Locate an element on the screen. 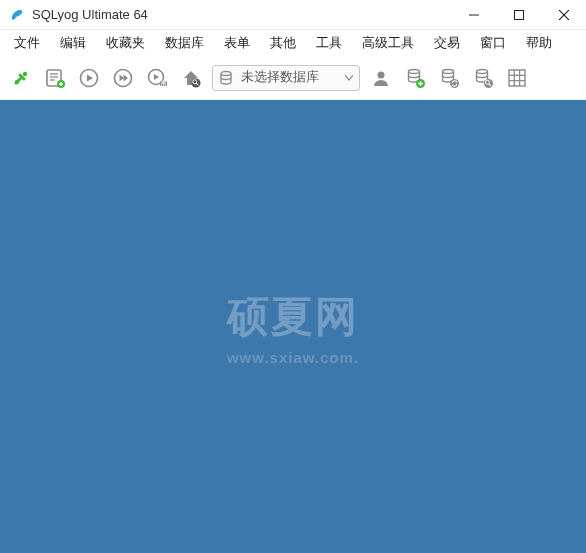  menu-bar: 文件 编辑 收藏夹 数据库 表单 其他 工具 高级工具 交易 窗口 帮助 is located at coordinates (293, 43).